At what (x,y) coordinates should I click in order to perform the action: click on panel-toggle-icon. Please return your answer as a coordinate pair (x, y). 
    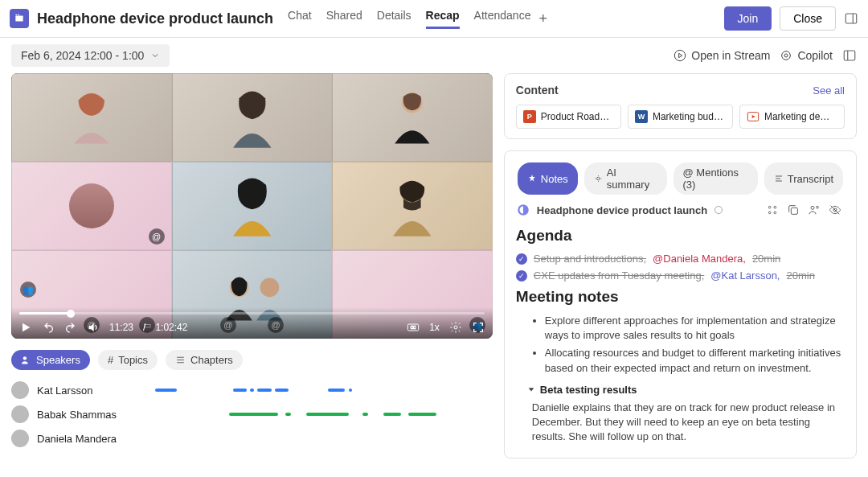
    Looking at the image, I should click on (851, 19).